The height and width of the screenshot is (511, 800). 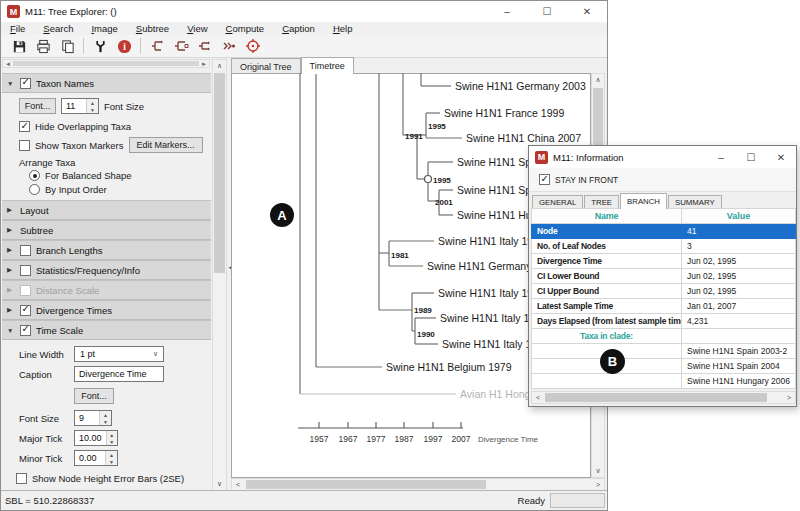 I want to click on close-button: ✕, so click(x=587, y=12).